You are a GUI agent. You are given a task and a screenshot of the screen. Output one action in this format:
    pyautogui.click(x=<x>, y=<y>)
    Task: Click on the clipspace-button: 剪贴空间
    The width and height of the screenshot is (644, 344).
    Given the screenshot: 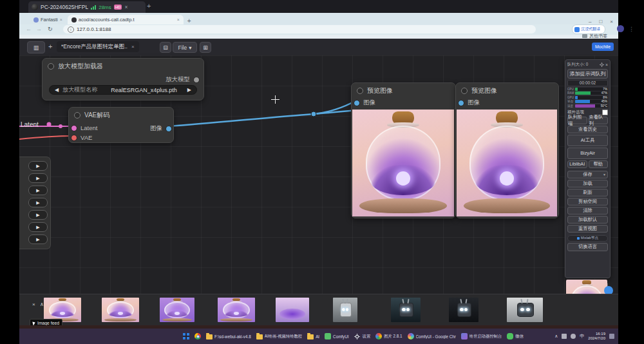 What is the action you would take?
    pyautogui.click(x=587, y=202)
    